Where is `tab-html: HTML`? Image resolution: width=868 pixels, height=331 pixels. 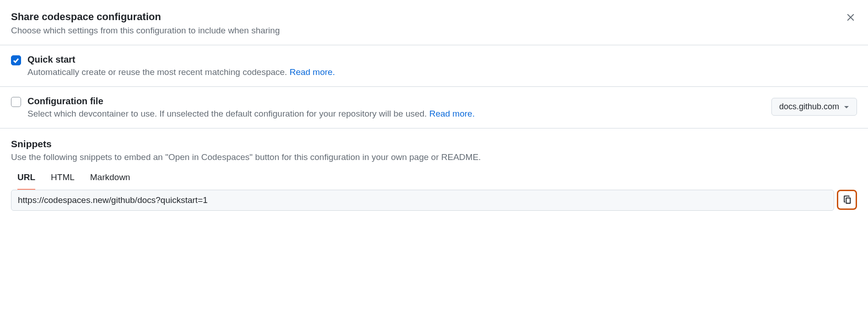
tab-html: HTML is located at coordinates (63, 181).